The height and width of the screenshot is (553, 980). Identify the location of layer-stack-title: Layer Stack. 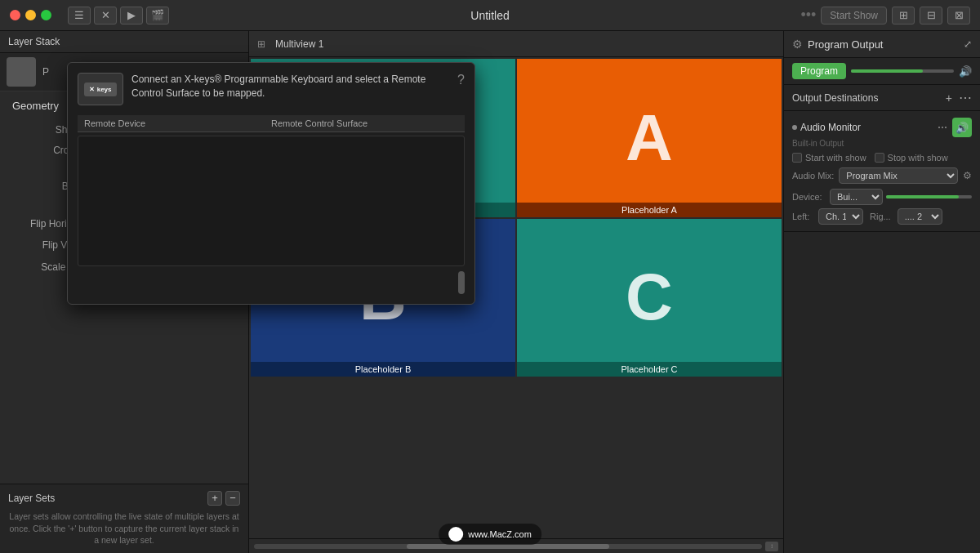
(34, 42).